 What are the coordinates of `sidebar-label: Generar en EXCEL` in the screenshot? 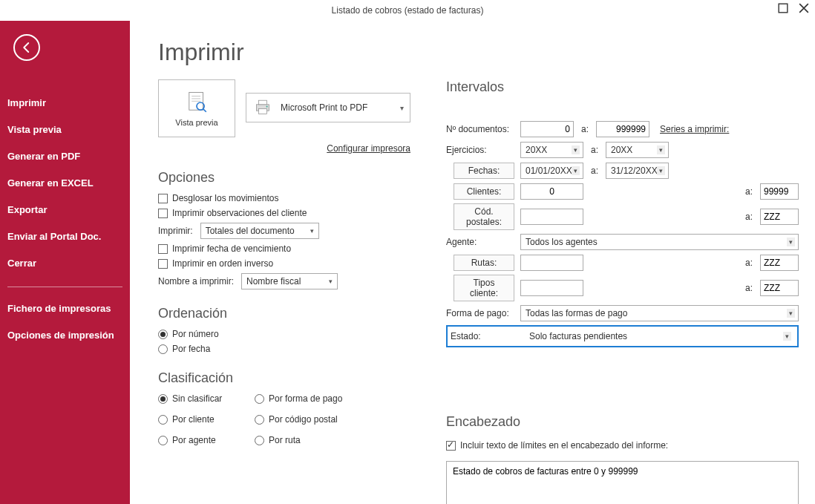 It's located at (50, 183).